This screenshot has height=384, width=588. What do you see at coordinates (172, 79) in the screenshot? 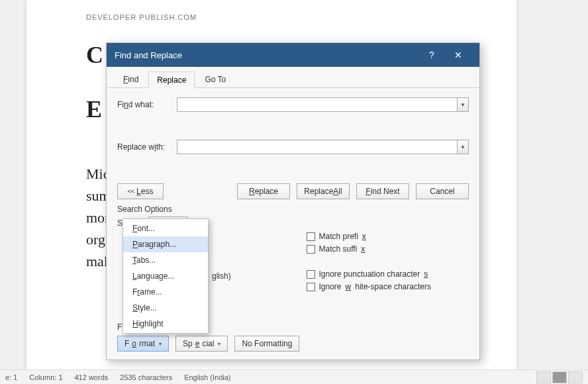
I see `tab-replace: Replace` at bounding box center [172, 79].